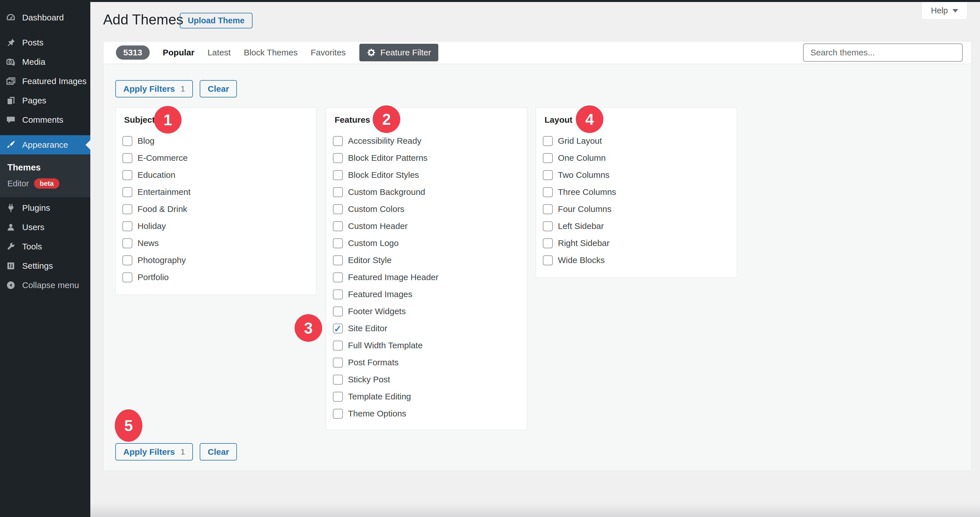  I want to click on filter-option-custom-colors: Custom Colors, so click(430, 209).